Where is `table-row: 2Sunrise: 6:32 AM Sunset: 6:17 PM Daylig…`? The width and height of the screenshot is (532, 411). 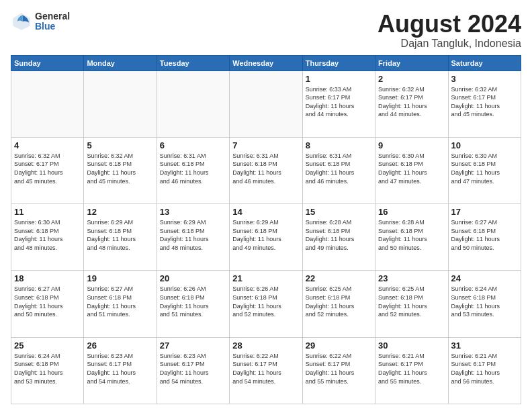
table-row: 2Sunrise: 6:32 AM Sunset: 6:17 PM Daylig… is located at coordinates (412, 103).